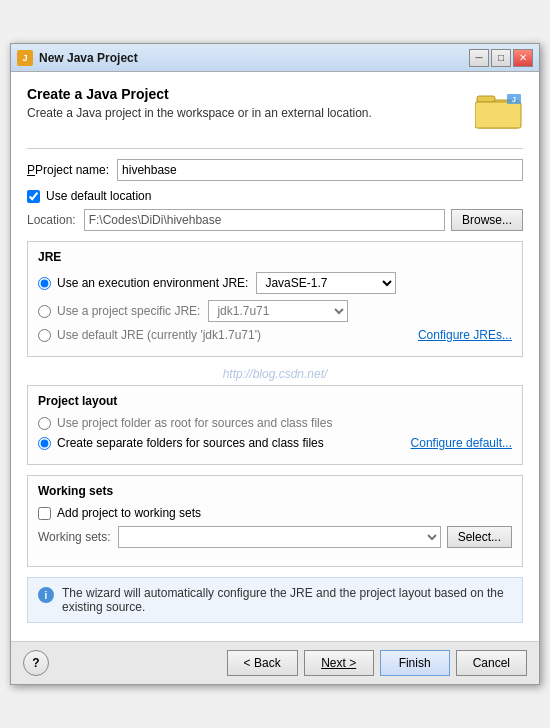 Image resolution: width=550 pixels, height=728 pixels. I want to click on use-default-location-checkbox, so click(34, 196).